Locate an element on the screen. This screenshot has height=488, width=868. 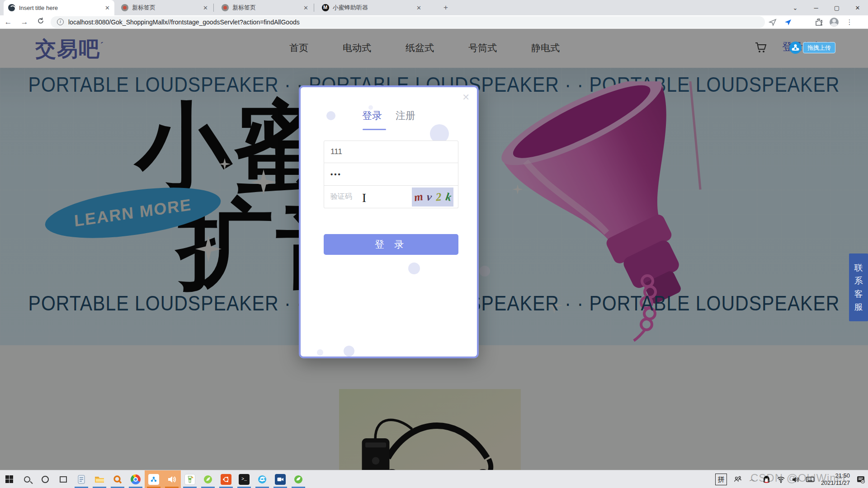
taskbar: >_ 拼 ︿ 21:50 2021/11/27 is located at coordinates (434, 479).